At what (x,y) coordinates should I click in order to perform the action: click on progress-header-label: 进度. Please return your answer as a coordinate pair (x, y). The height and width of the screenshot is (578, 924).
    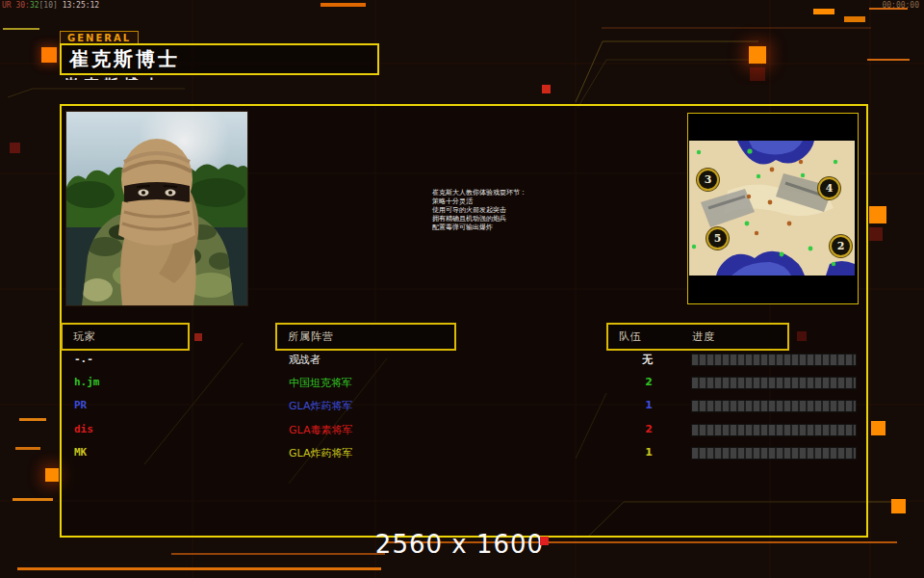
    Looking at the image, I should click on (704, 337).